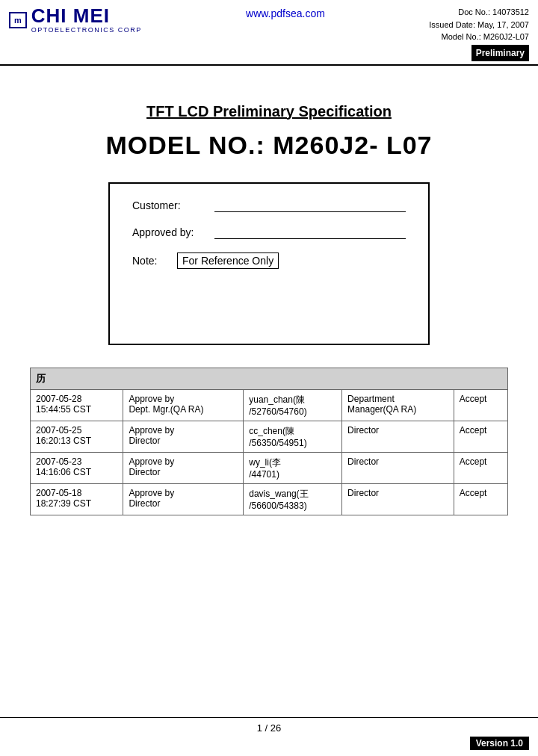  What do you see at coordinates (269, 725) in the screenshot?
I see `footer: 1 / 26` at bounding box center [269, 725].